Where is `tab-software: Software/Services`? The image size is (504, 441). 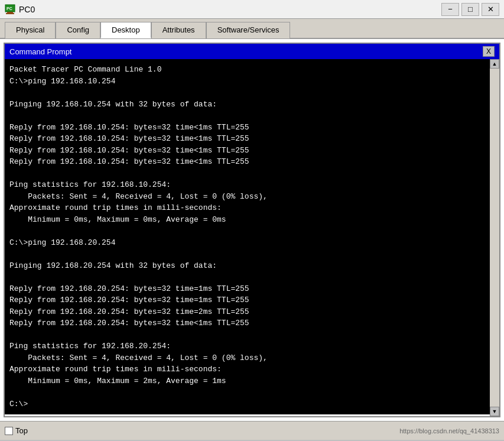 tab-software: Software/Services is located at coordinates (248, 30).